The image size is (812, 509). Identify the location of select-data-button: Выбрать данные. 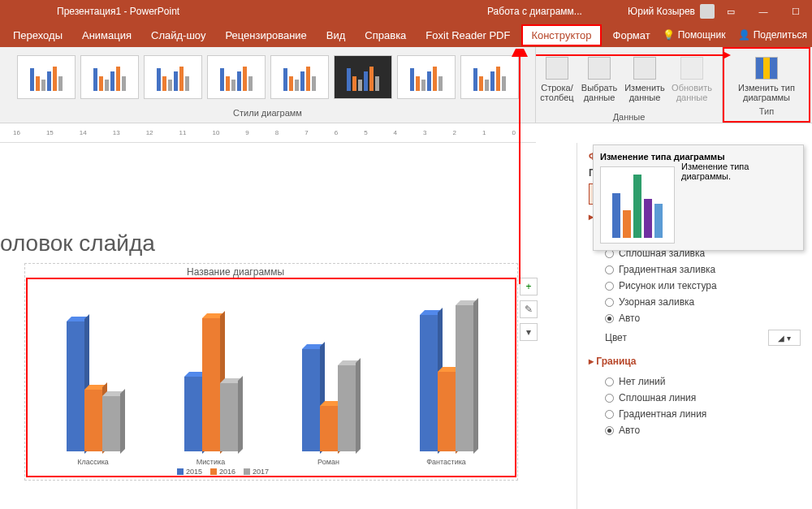
(599, 80).